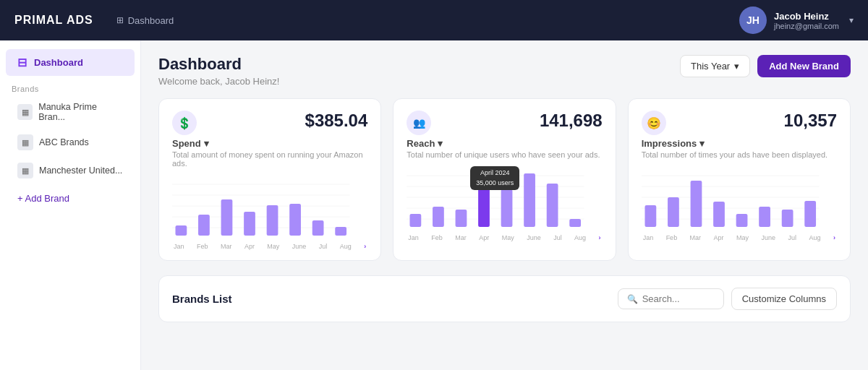  What do you see at coordinates (270, 179) in the screenshot?
I see `metric-card-spend: 💲 $385.04 Spend ▾ Total amount of money …` at bounding box center [270, 179].